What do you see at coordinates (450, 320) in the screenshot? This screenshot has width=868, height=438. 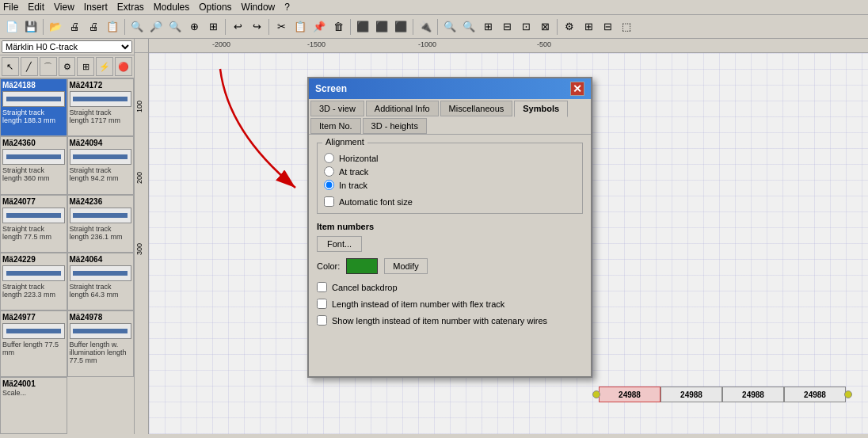 I see `length-catenary-option: Show length instead of item number with …` at bounding box center [450, 320].